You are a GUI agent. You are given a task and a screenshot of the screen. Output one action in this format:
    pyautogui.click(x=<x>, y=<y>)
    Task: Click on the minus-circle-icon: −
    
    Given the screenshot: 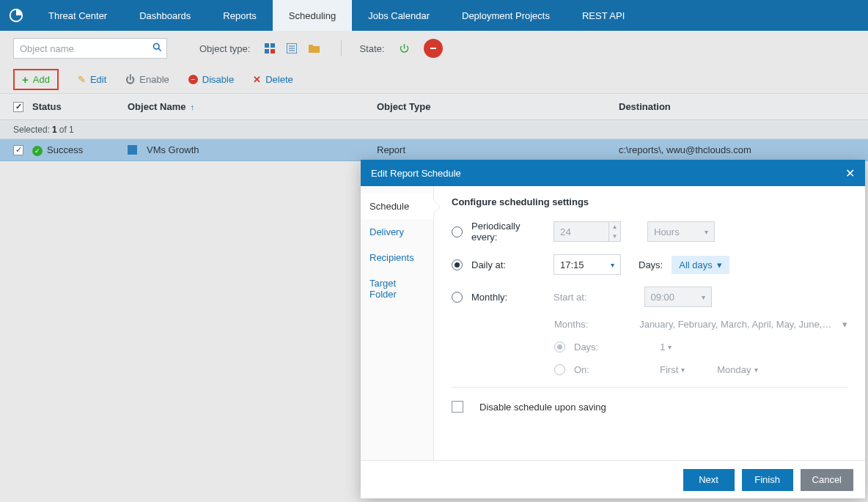 What is the action you would take?
    pyautogui.click(x=194, y=79)
    